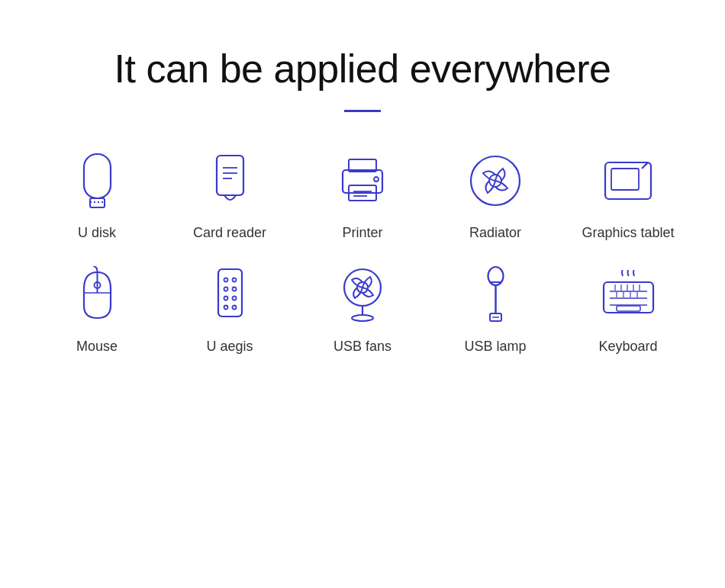  What do you see at coordinates (362, 346) in the screenshot?
I see `usb-fans-label: USB fans` at bounding box center [362, 346].